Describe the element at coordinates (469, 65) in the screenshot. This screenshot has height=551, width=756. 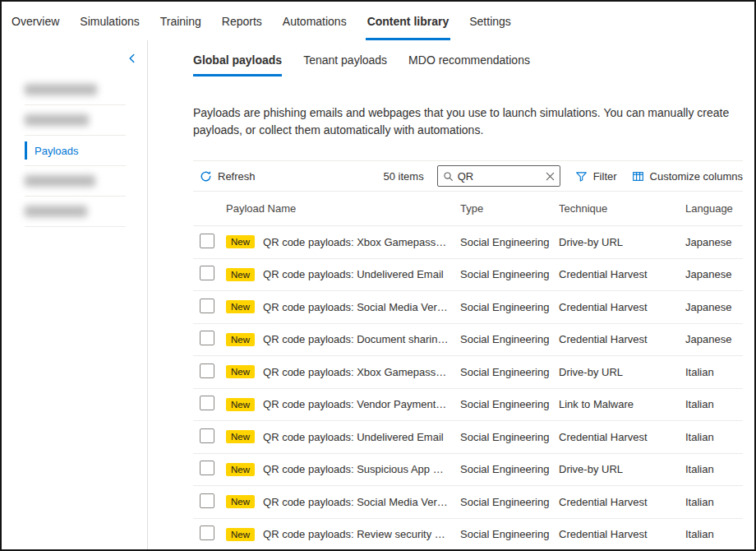
I see `tab-mdo-recommendations: MDO recommendations` at that location.